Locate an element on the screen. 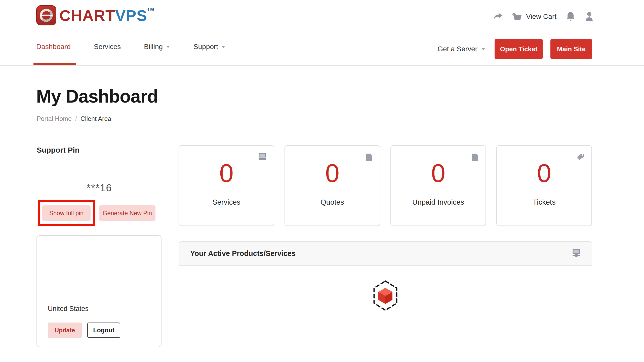 The height and width of the screenshot is (362, 644). nav-actions: Get a Server Open Ticket Main Site is located at coordinates (515, 49).